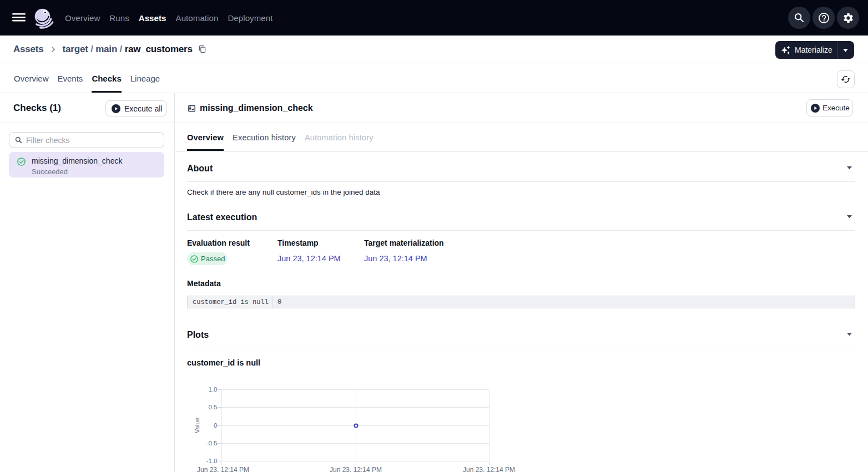  I want to click on svg-text: Value, so click(197, 426).